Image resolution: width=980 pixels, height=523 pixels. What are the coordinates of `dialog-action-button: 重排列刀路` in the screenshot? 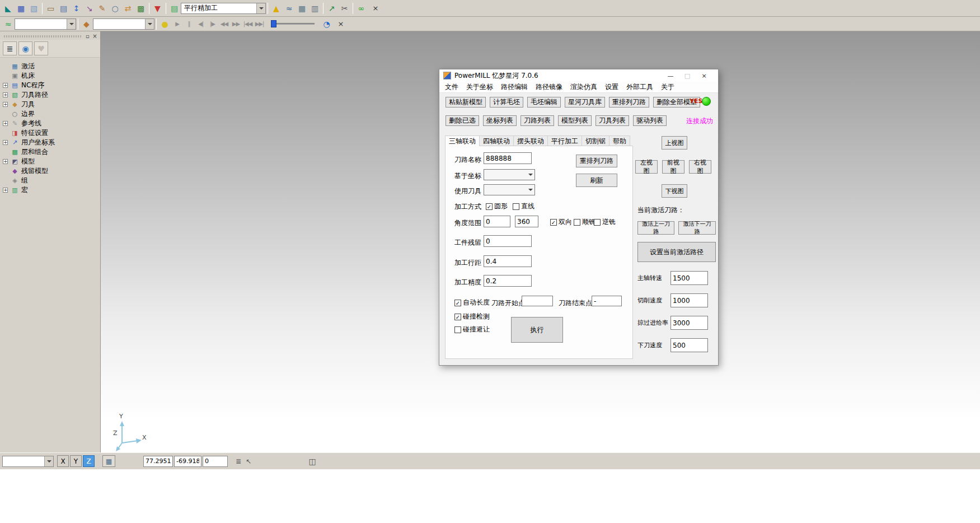 It's located at (629, 102).